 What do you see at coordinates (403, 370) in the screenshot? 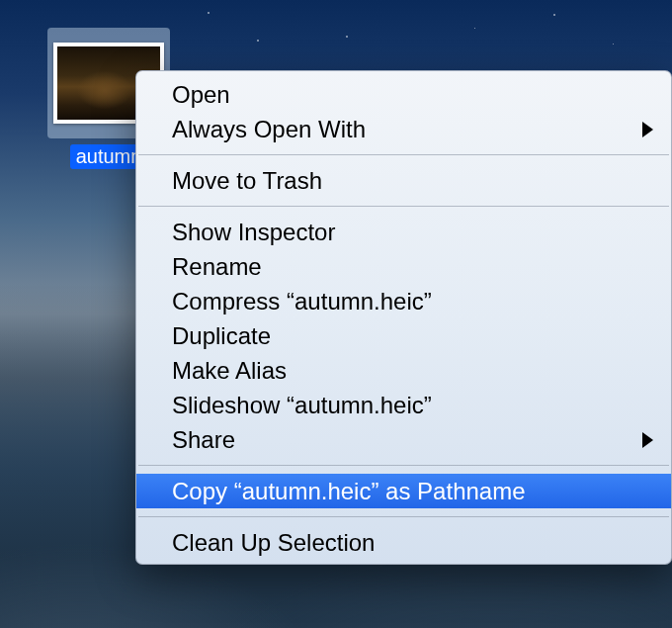
I see `menu-item-make-alias: Make Alias` at bounding box center [403, 370].